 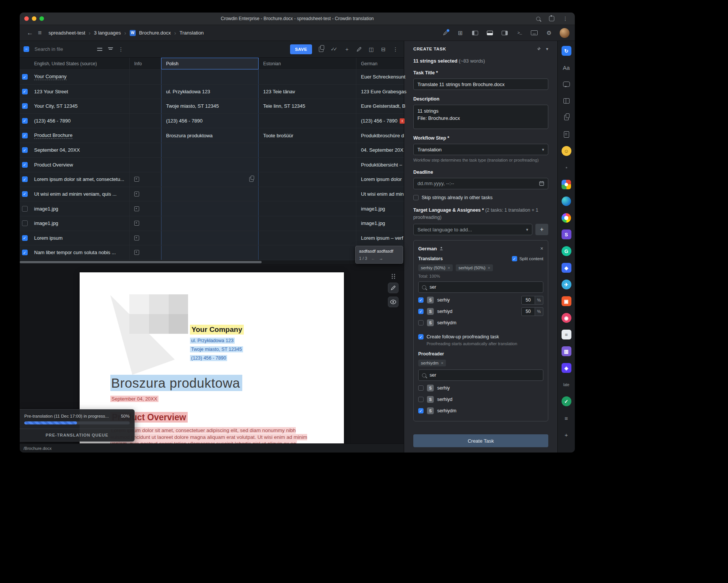 I want to click on file-context-icon, so click(x=566, y=134).